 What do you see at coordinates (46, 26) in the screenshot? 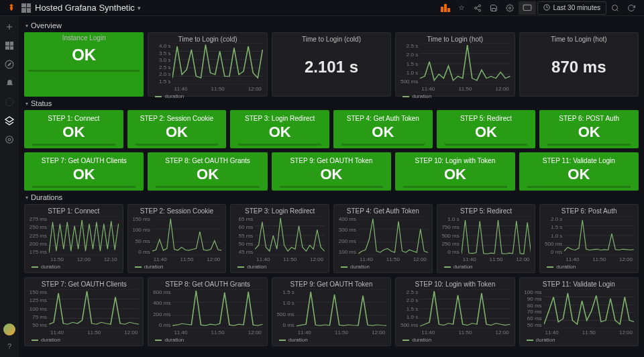
I see `row-overview-title: Overview` at bounding box center [46, 26].